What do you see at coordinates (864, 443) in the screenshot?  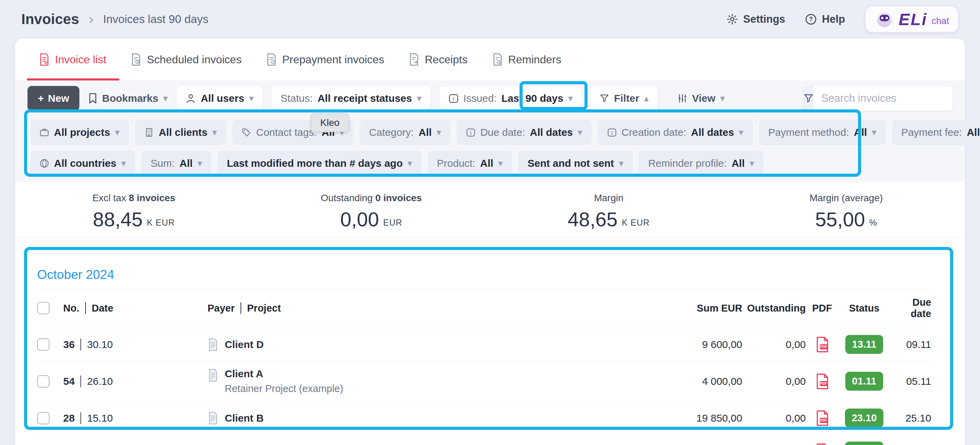 I see `status-cell: 23.12` at bounding box center [864, 443].